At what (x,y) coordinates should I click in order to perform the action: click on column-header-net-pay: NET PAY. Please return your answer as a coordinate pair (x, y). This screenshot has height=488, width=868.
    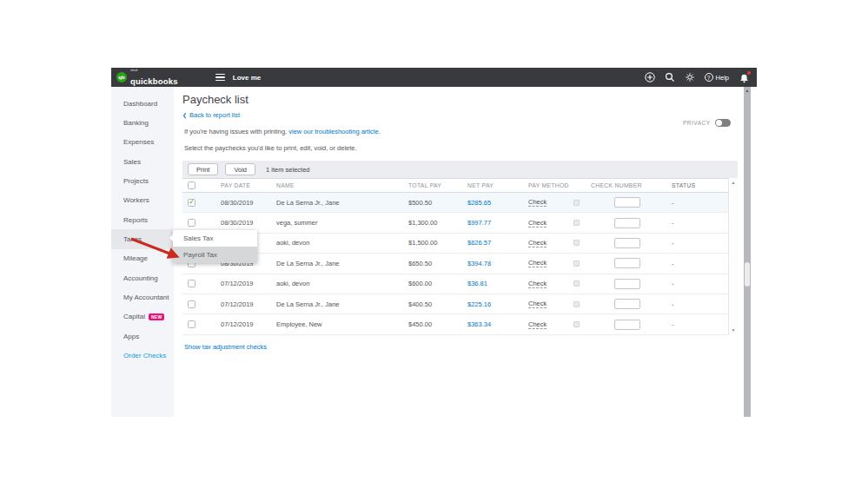
    Looking at the image, I should click on (491, 186).